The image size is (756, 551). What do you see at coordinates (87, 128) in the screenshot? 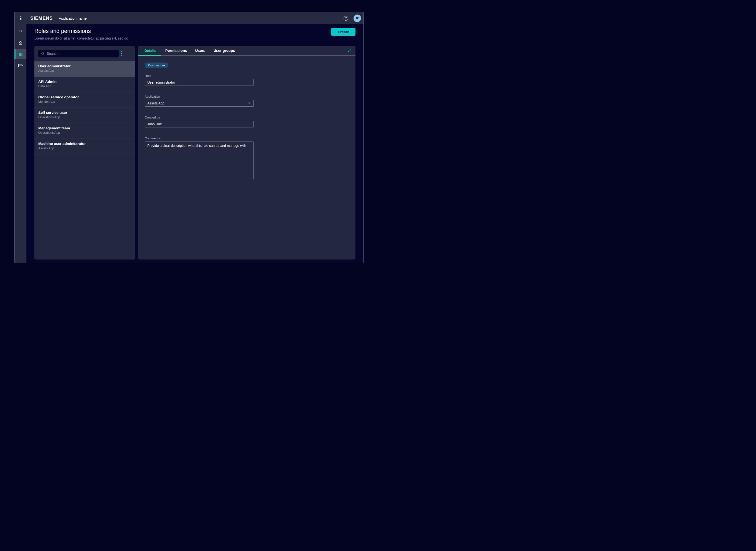
I see `role-name: Management team` at bounding box center [87, 128].